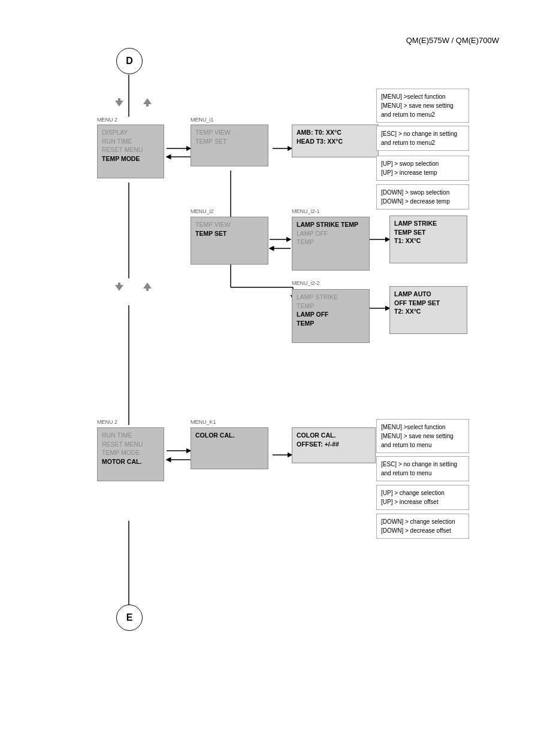 Image resolution: width=535 pixels, height=756 pixels. I want to click on info-2-text: [ESC] > no change in settingand return t…, so click(419, 138).